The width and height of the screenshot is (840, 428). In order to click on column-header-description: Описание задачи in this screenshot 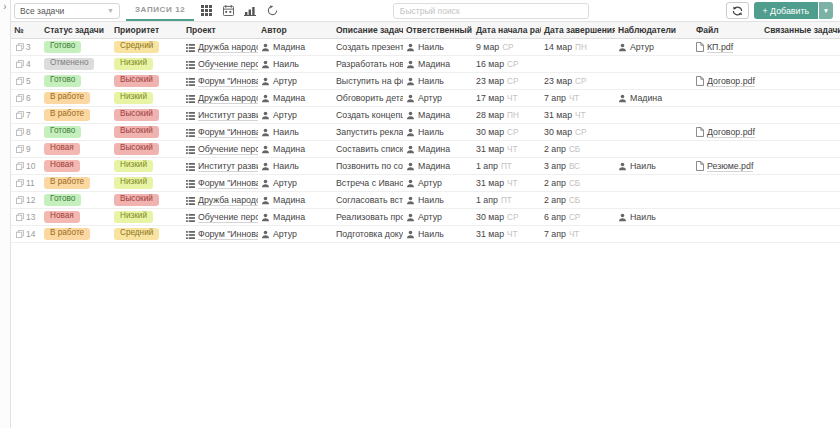, I will do `click(368, 30)`.